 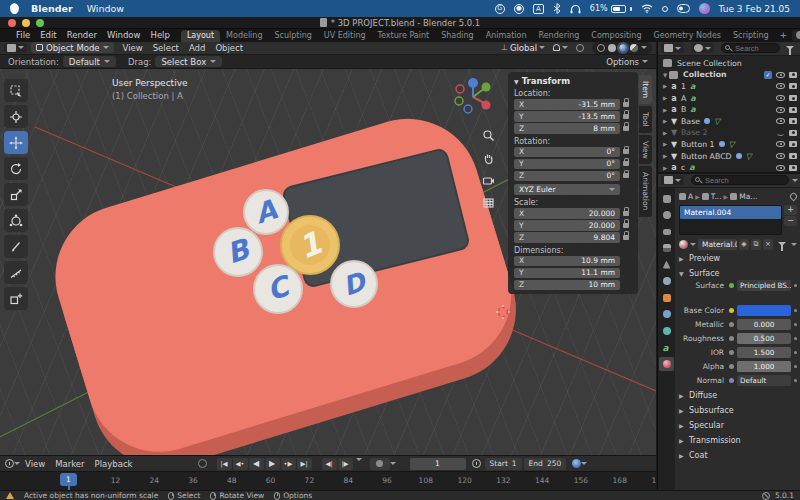 What do you see at coordinates (730, 212) in the screenshot?
I see `material-slot-item: Material.004` at bounding box center [730, 212].